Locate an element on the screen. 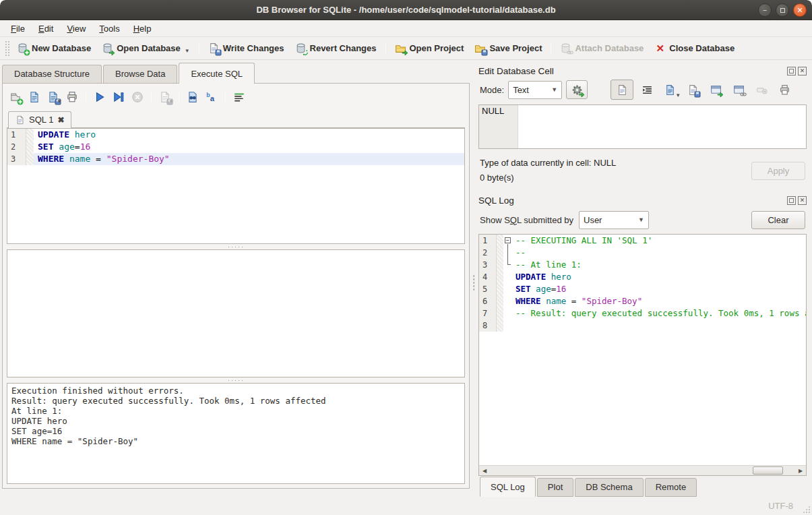 The image size is (812, 515). new-database-button: New Database is located at coordinates (54, 49).